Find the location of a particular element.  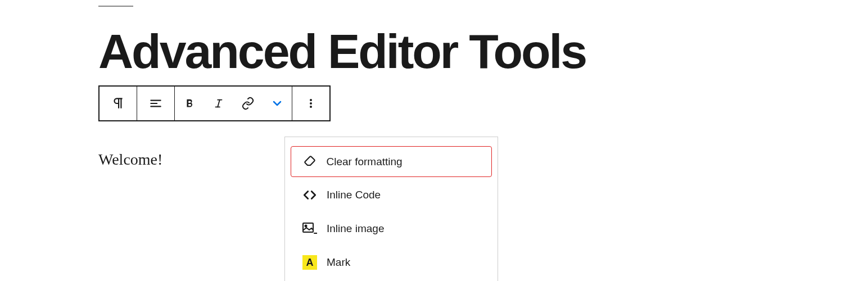

image-icon is located at coordinates (310, 229).